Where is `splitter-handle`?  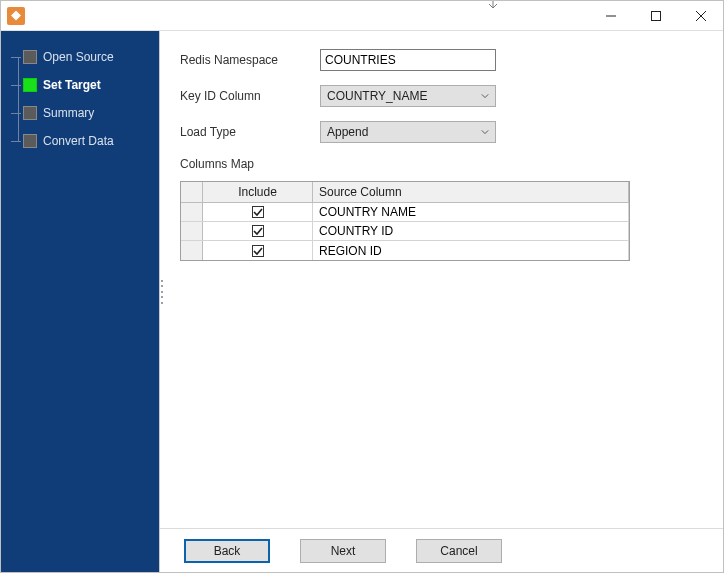 splitter-handle is located at coordinates (164, 292).